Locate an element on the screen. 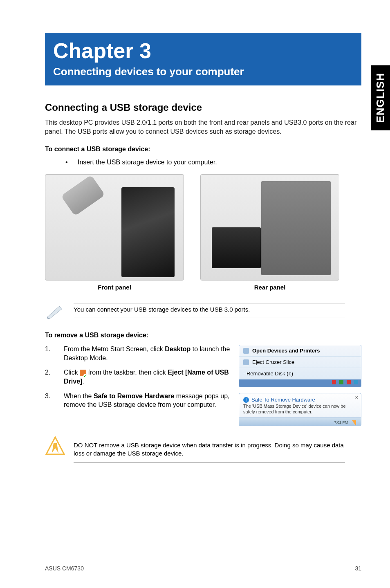 This screenshot has width=390, height=588. menu-open-devices-label: Open Devices and Printers is located at coordinates (286, 351).